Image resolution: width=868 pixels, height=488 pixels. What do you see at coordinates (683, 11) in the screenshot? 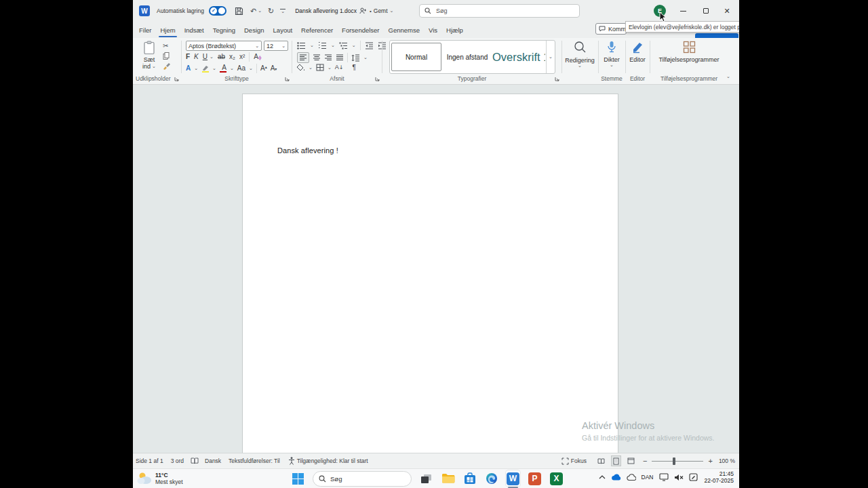
I see `minimize-button` at bounding box center [683, 11].